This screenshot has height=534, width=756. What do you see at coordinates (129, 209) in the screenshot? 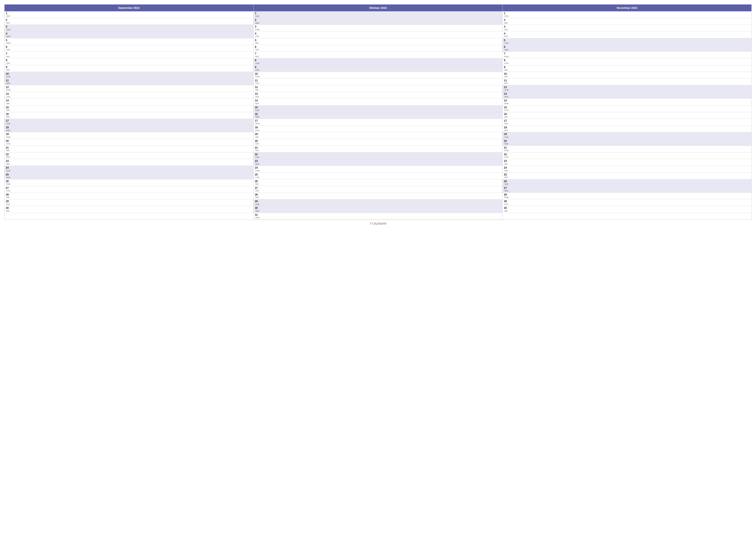
I see `day-row: 30PET` at bounding box center [129, 209].